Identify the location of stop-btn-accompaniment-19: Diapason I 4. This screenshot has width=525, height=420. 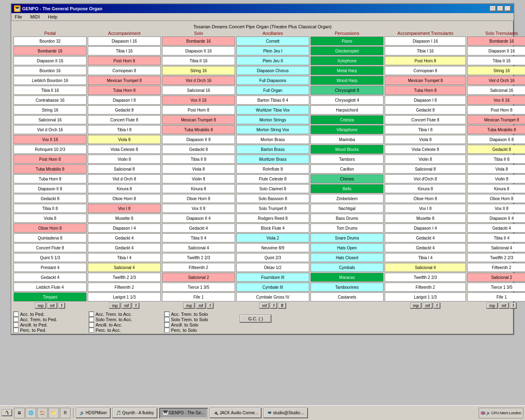
(124, 228).